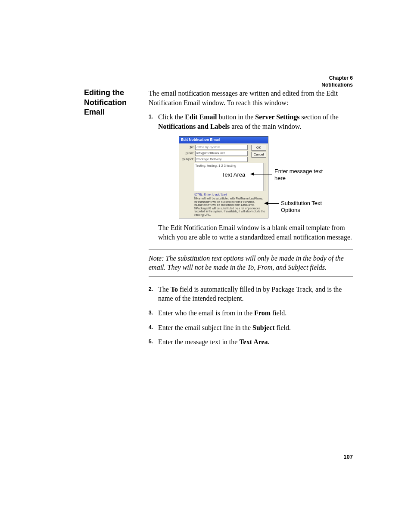  What do you see at coordinates (300, 175) in the screenshot?
I see `callout-enter-message: Enter message text here` at bounding box center [300, 175].